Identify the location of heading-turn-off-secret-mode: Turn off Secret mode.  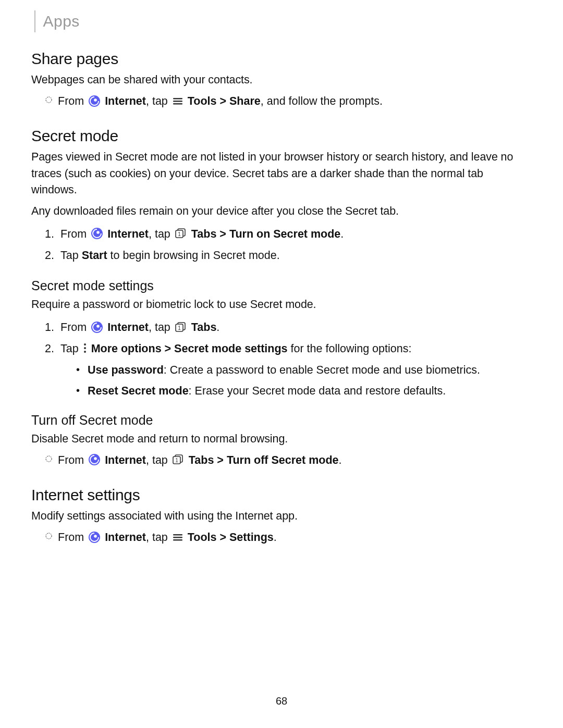
(282, 420).